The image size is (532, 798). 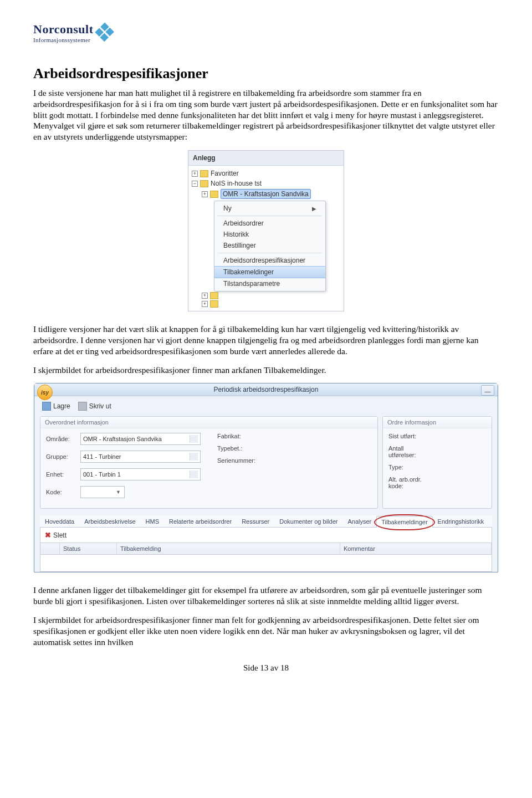 What do you see at coordinates (266, 183) in the screenshot?
I see `tree-node-nois: − NoIS in-house tst` at bounding box center [266, 183].